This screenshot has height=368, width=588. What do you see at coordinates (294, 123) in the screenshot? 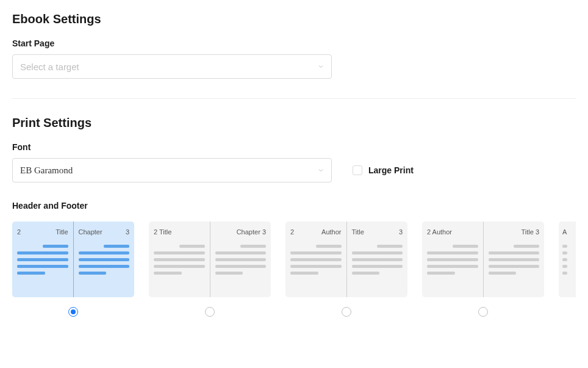
I see `print-settings-title: Print Settings` at bounding box center [294, 123].